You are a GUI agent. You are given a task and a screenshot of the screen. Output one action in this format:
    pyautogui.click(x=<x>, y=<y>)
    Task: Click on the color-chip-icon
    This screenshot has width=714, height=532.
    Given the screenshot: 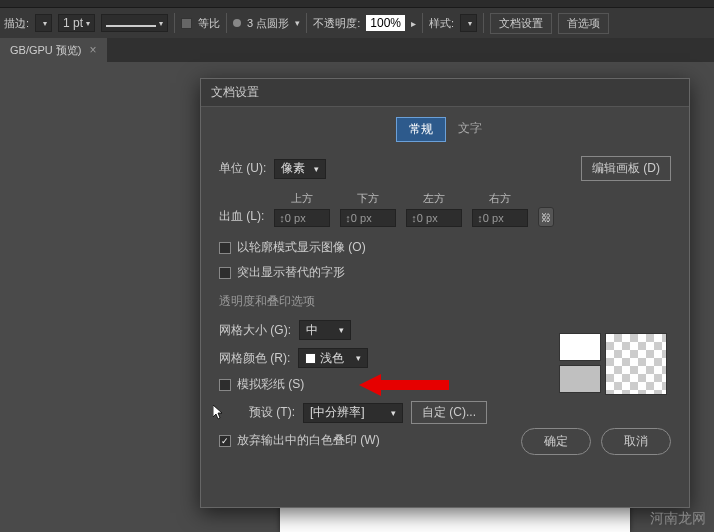 What is the action you would take?
    pyautogui.click(x=310, y=358)
    